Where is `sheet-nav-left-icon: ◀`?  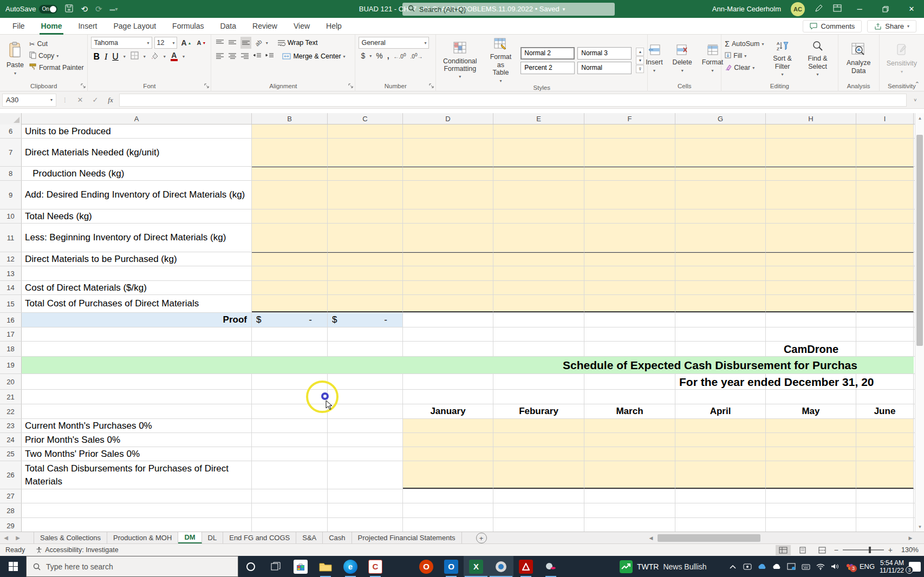
sheet-nav-left-icon: ◀ is located at coordinates (6, 538).